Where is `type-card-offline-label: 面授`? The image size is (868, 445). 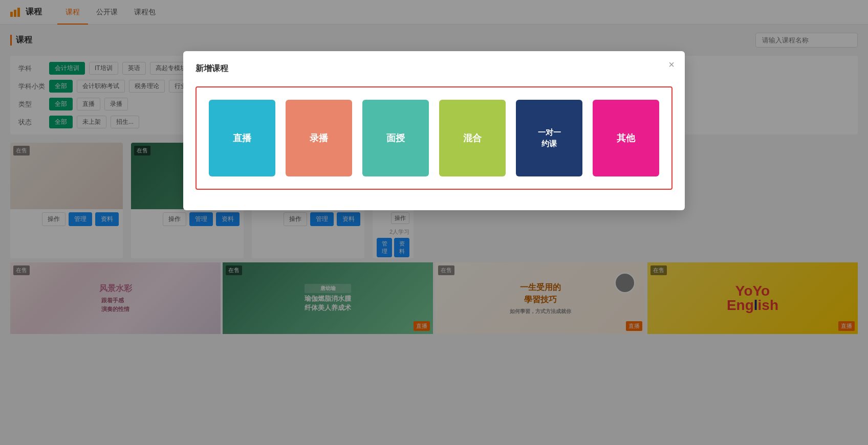 type-card-offline-label: 面授 is located at coordinates (396, 138).